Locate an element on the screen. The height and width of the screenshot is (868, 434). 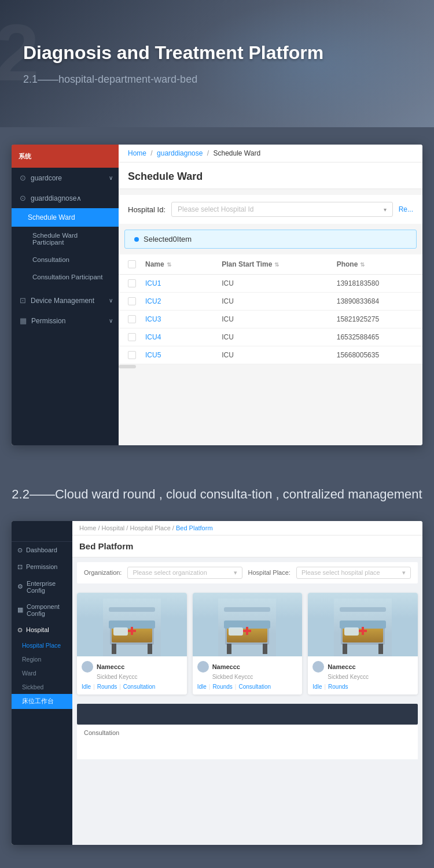
sc2-sidebar-hospital: ⊙ Hospital is located at coordinates (42, 630).